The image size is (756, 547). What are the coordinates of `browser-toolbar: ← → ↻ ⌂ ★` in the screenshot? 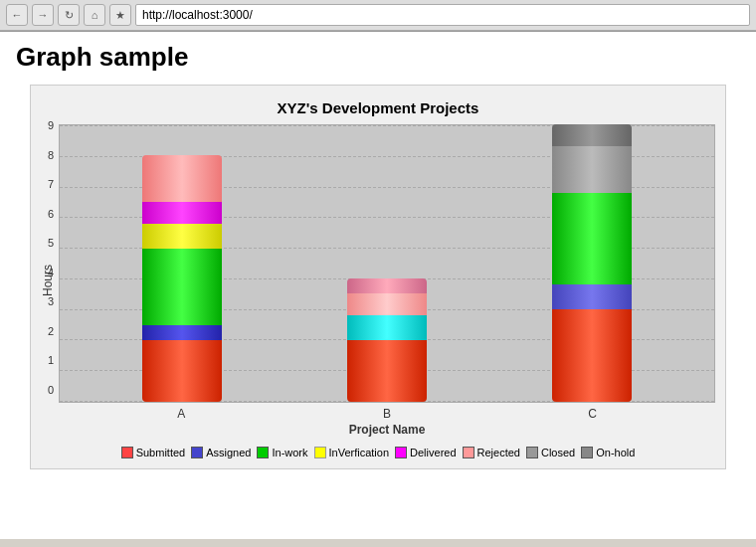 It's located at (378, 16).